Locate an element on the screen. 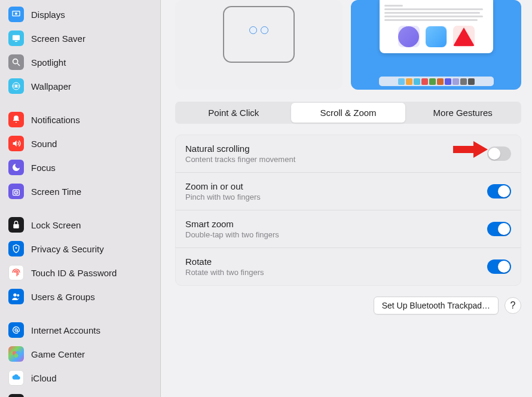 The height and width of the screenshot is (397, 532). sidebar-item-spotlight: Spotlight is located at coordinates (80, 62).